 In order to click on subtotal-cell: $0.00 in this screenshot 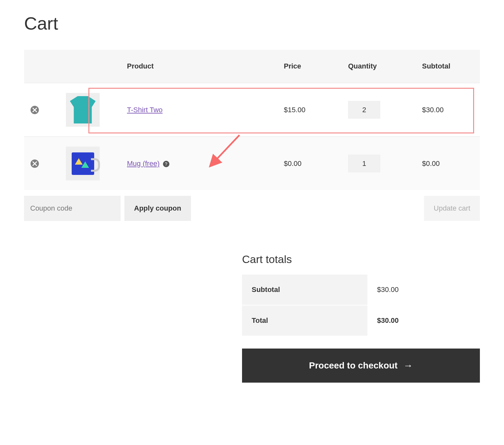, I will do `click(448, 163)`.